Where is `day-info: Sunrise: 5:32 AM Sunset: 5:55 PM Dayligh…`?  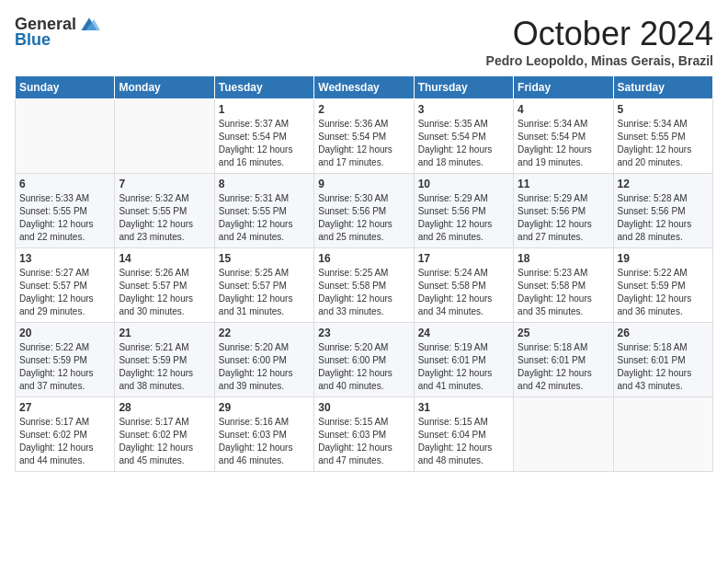
day-info: Sunrise: 5:32 AM Sunset: 5:55 PM Dayligh… is located at coordinates (164, 218).